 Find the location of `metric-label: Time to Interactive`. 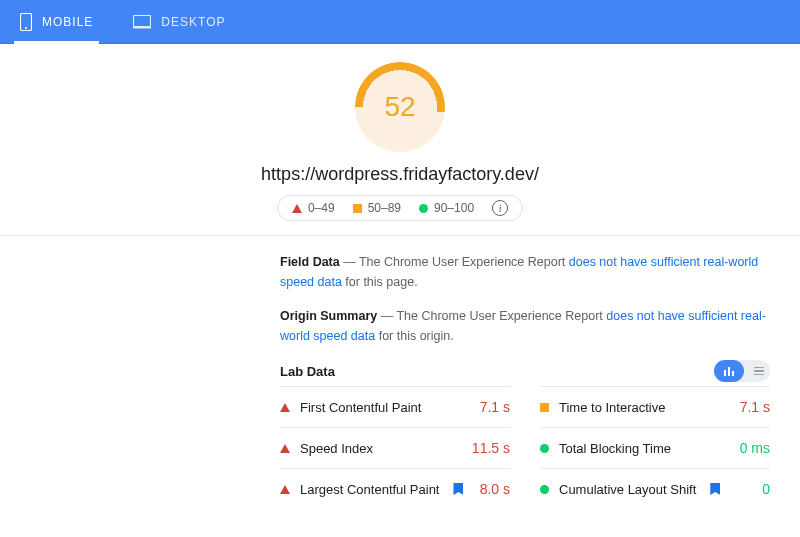

metric-label: Time to Interactive is located at coordinates (612, 408).